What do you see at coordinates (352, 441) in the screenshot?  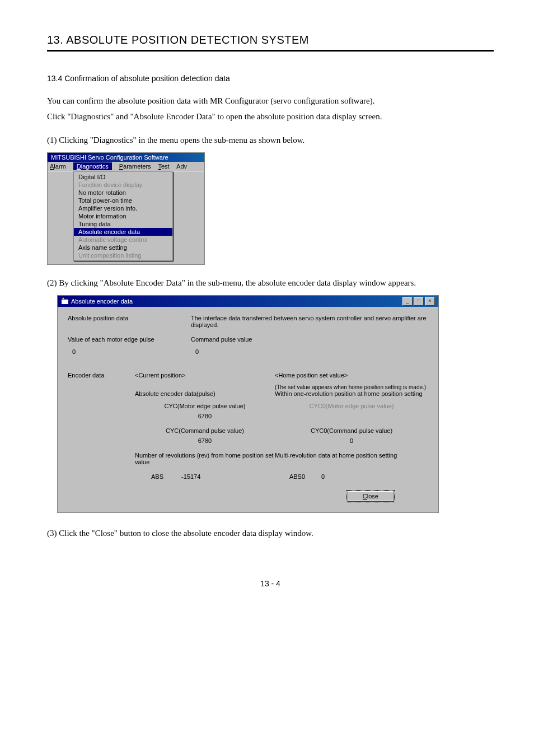 I see `cyc0-cmd-value: 0` at bounding box center [352, 441].